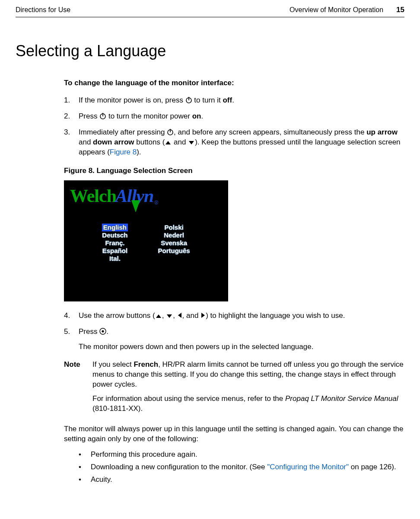  I want to click on note-block: Note If you select French, HR/PR alarm l…, so click(234, 389).